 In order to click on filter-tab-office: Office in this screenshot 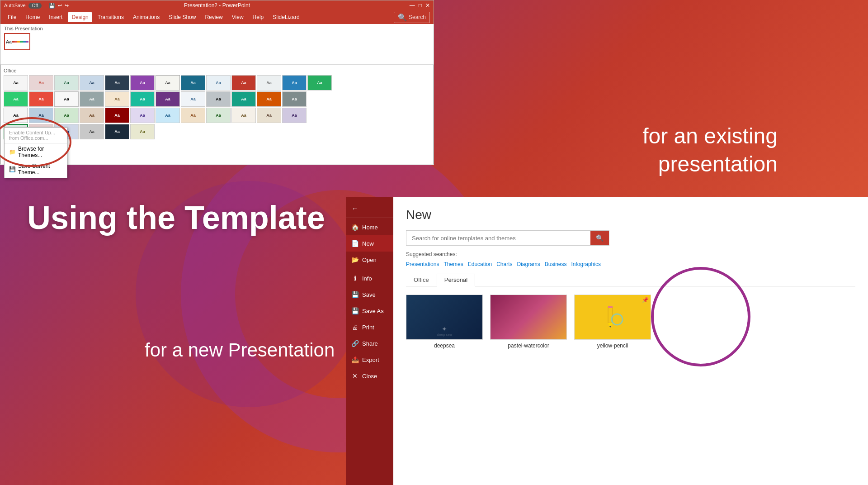, I will do `click(421, 280)`.